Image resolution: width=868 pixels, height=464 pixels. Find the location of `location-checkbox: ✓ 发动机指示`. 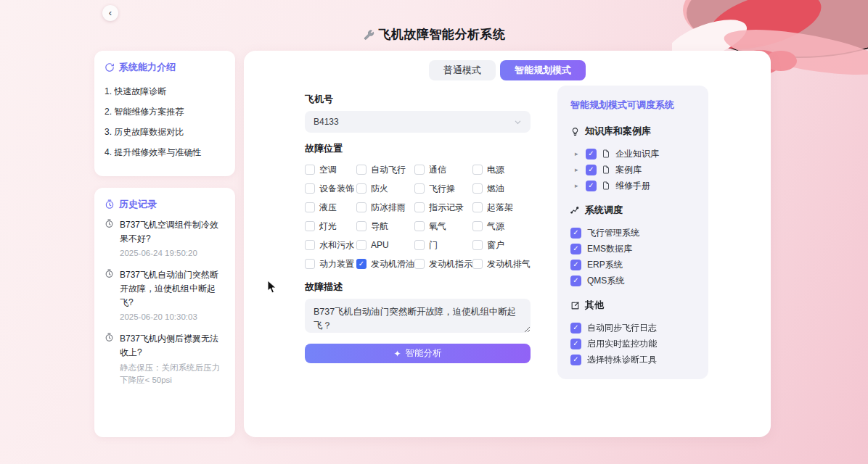

location-checkbox: ✓ 发动机指示 is located at coordinates (443, 264).